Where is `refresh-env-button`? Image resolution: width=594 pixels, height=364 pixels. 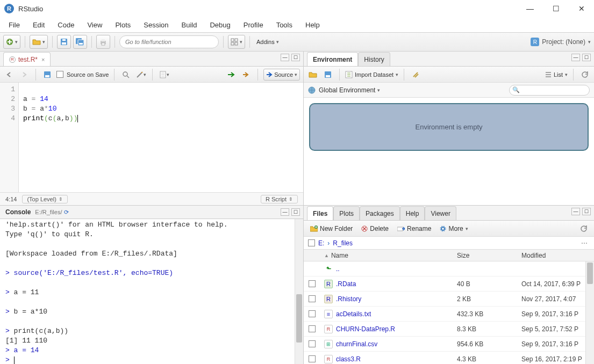 refresh-env-button is located at coordinates (585, 75).